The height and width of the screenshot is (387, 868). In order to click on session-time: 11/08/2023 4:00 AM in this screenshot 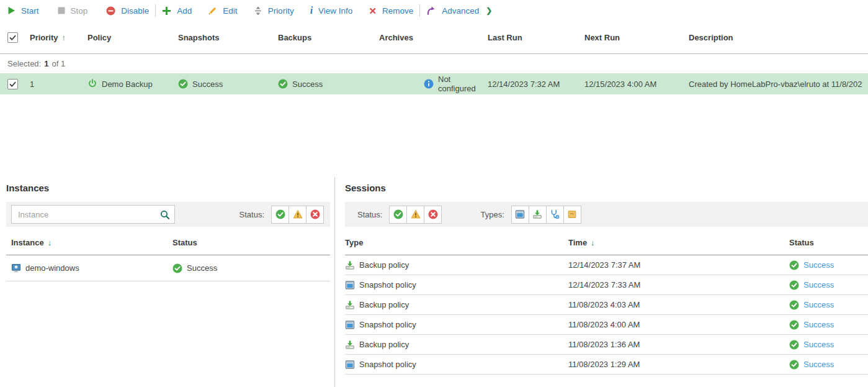, I will do `click(679, 324)`.